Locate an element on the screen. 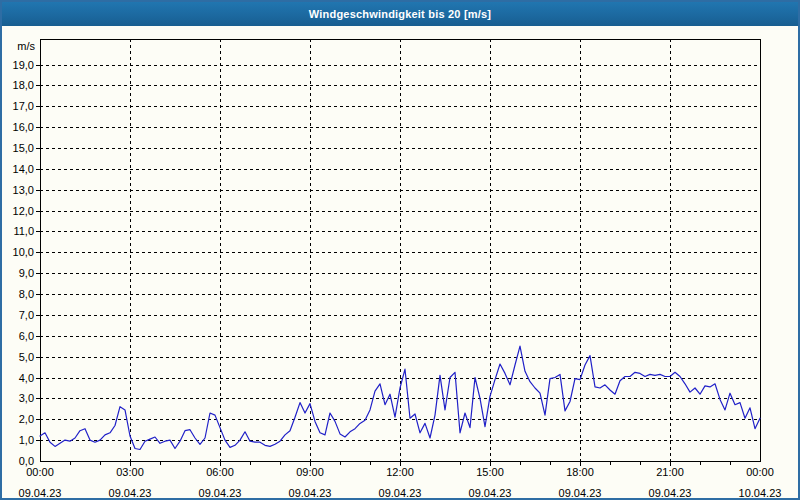 Image resolution: width=800 pixels, height=500 pixels. svg-text: 19,0 is located at coordinates (24, 65).